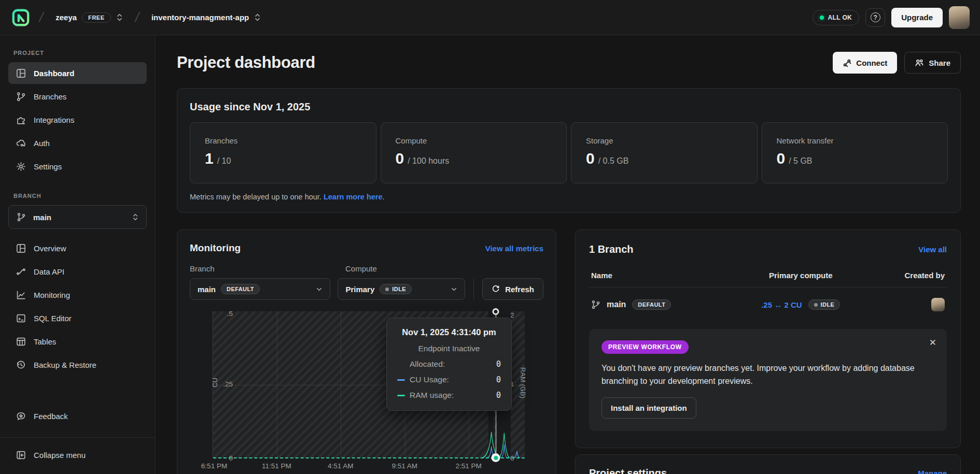 This screenshot has width=980, height=474. Describe the element at coordinates (429, 380) in the screenshot. I see `tooltip-row-label: CU Usage:` at that location.